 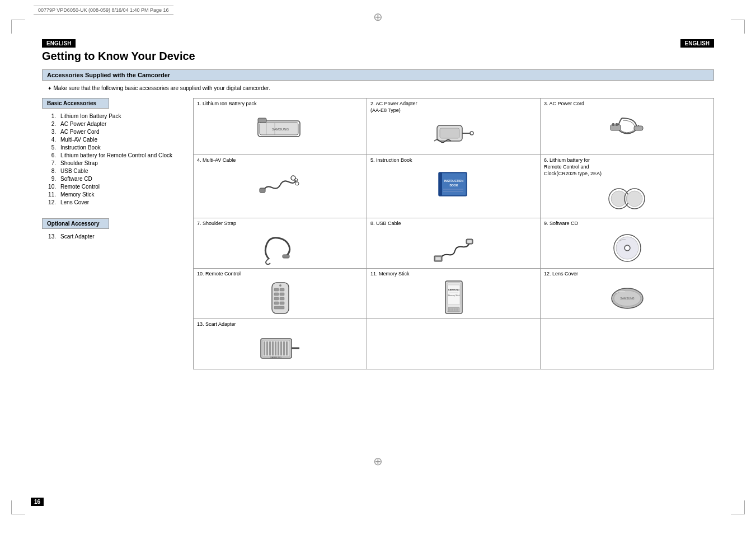 I want to click on cell-label: 9. Software CD, so click(x=627, y=224).